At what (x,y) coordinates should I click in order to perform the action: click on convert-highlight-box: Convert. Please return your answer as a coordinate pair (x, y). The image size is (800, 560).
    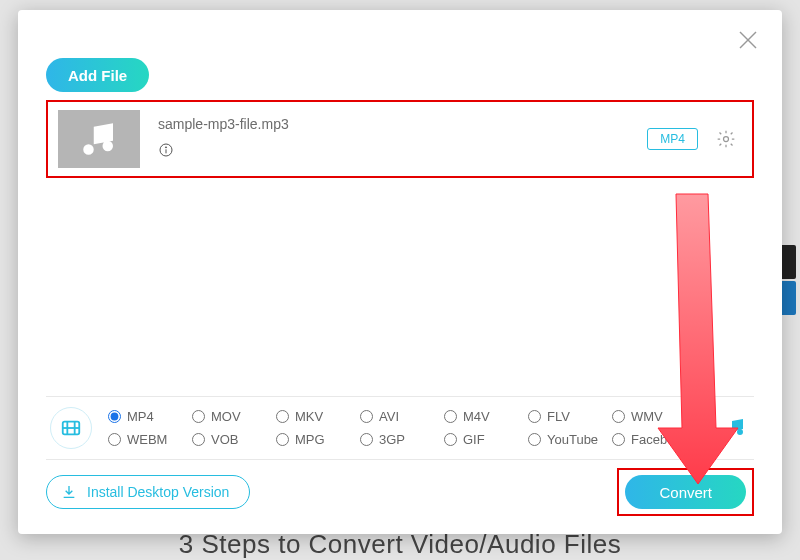
    Looking at the image, I should click on (686, 492).